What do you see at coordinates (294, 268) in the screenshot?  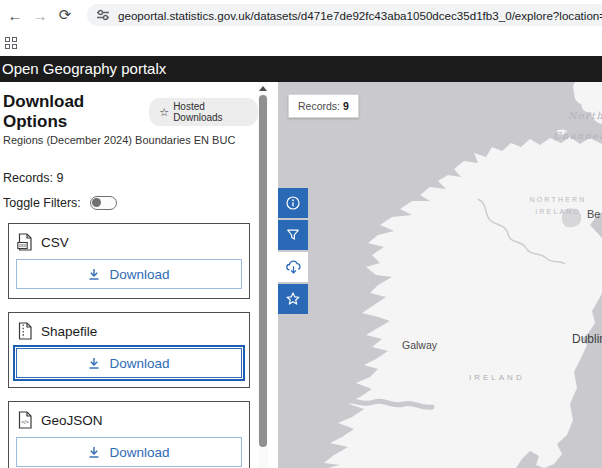 I see `cloud-download-icon` at bounding box center [294, 268].